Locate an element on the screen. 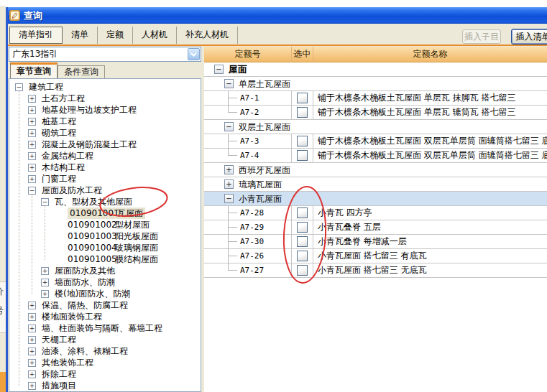 This screenshot has width=547, height=392. titlebar: 查询 is located at coordinates (276, 16).